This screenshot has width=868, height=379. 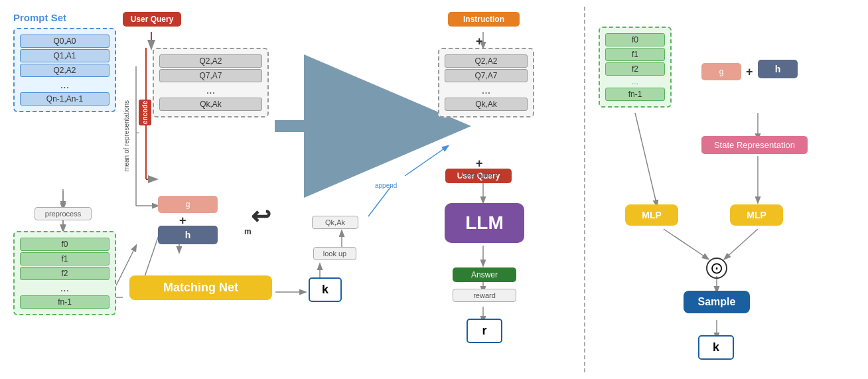 I want to click on look-up-box: look up, so click(x=334, y=254).